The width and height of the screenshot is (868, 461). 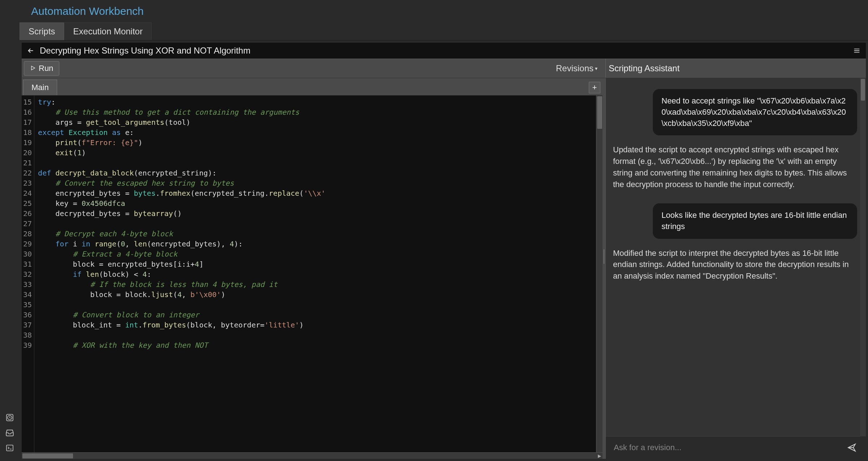 I want to click on revisions-label: Revisions, so click(x=575, y=68).